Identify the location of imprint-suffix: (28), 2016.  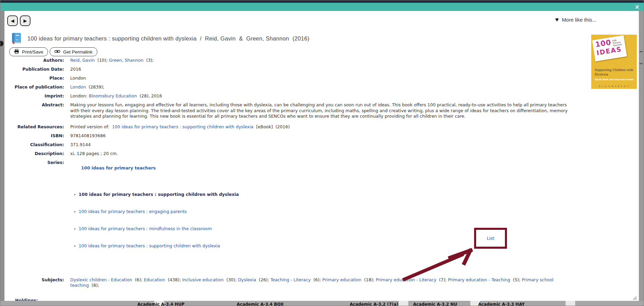
(149, 96).